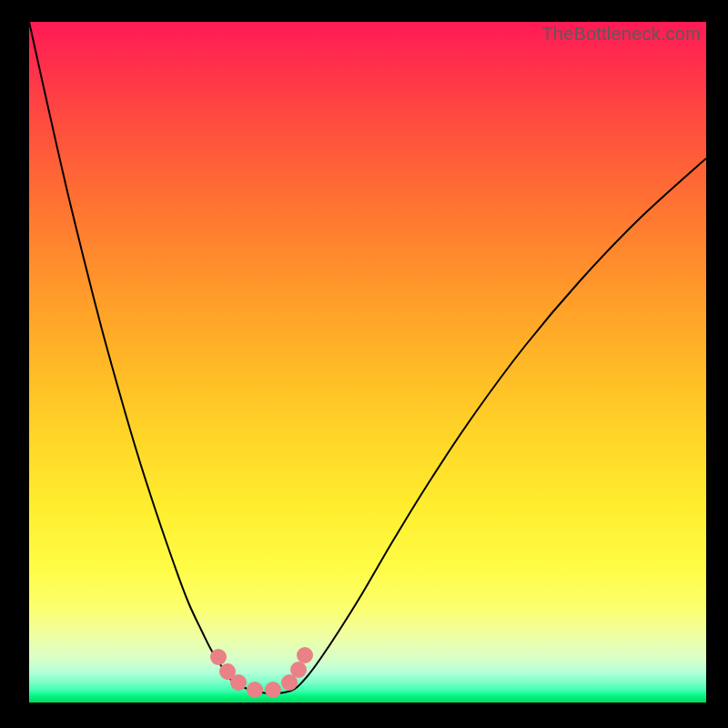  I want to click on marker-group, so click(262, 672).